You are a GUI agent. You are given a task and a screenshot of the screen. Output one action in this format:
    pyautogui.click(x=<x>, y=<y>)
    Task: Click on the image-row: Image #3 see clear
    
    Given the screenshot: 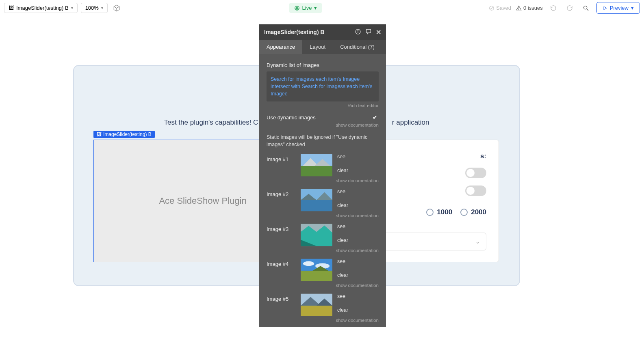 What is the action you would take?
    pyautogui.click(x=323, y=235)
    